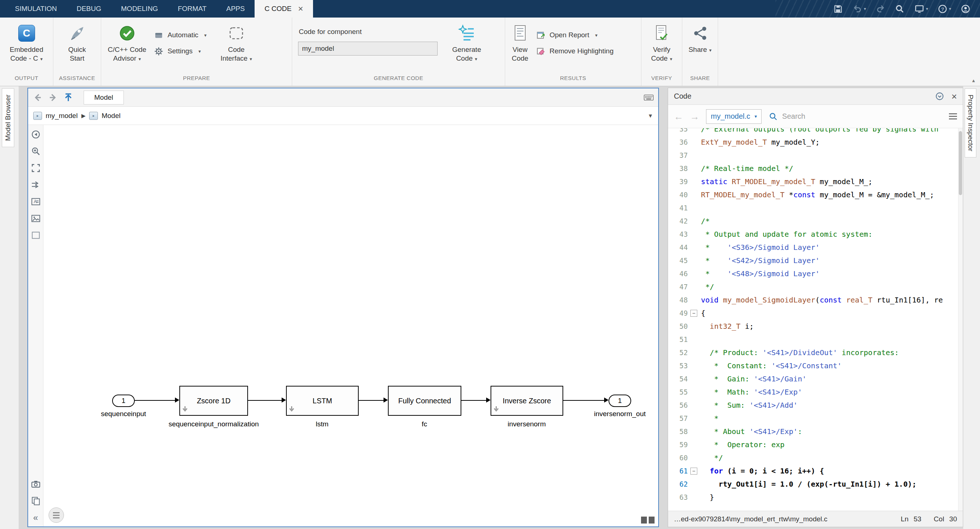  I want to click on search-icon, so click(900, 9).